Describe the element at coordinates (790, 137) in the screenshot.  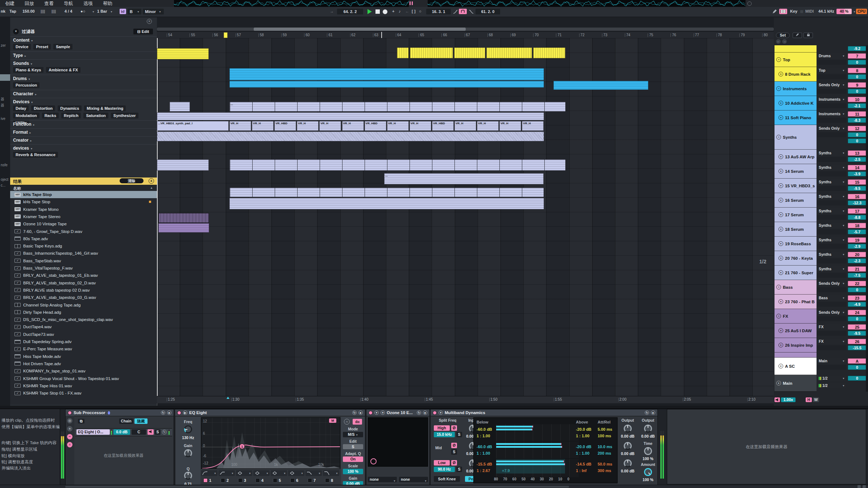
I see `track-name: Synths` at that location.